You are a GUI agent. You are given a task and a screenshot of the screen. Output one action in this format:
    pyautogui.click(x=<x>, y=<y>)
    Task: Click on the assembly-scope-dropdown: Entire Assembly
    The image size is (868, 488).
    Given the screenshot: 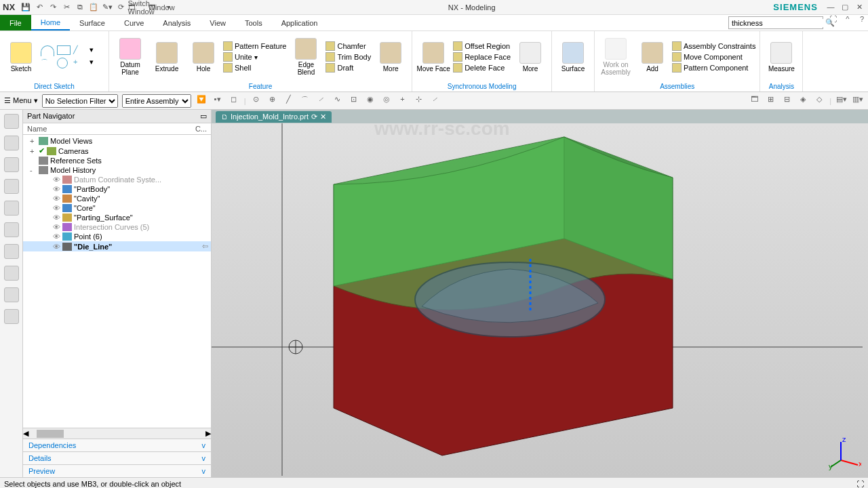 What is the action you would take?
    pyautogui.click(x=157, y=101)
    